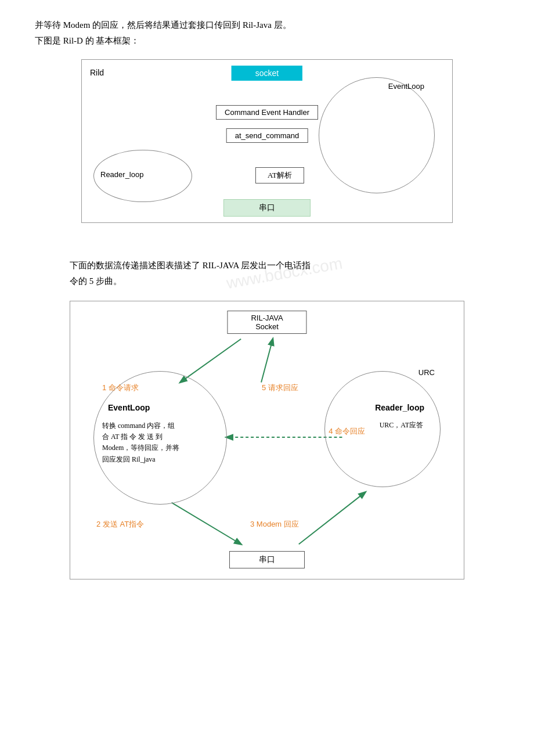 The width and height of the screenshot is (534, 756). I want to click on rild-label: Rild, so click(97, 73).